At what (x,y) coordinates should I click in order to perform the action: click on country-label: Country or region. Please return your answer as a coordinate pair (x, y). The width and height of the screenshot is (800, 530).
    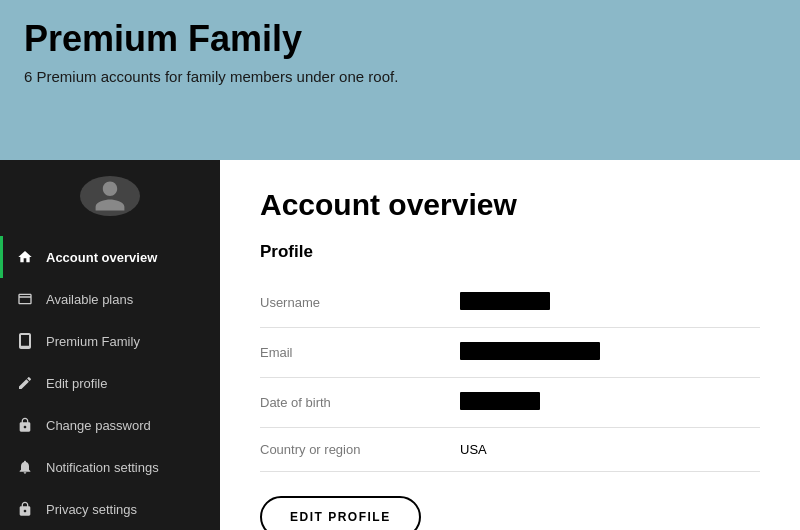
    Looking at the image, I should click on (360, 450).